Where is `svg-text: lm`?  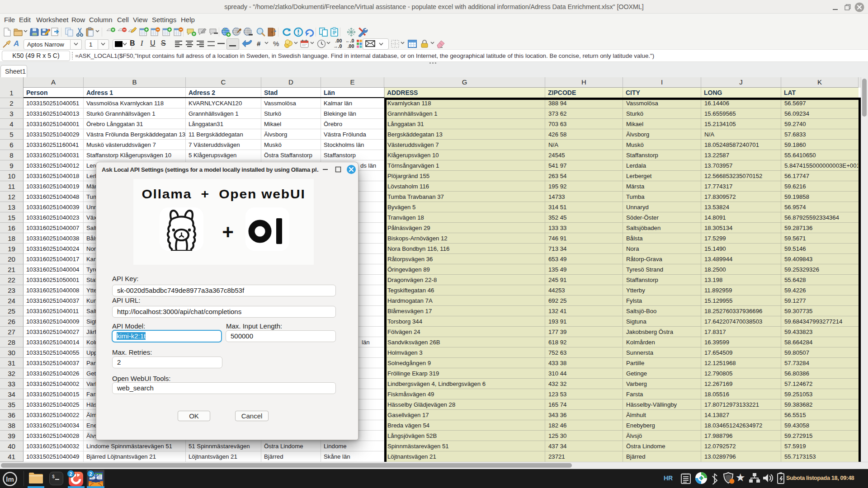 svg-text: lm is located at coordinates (10, 479).